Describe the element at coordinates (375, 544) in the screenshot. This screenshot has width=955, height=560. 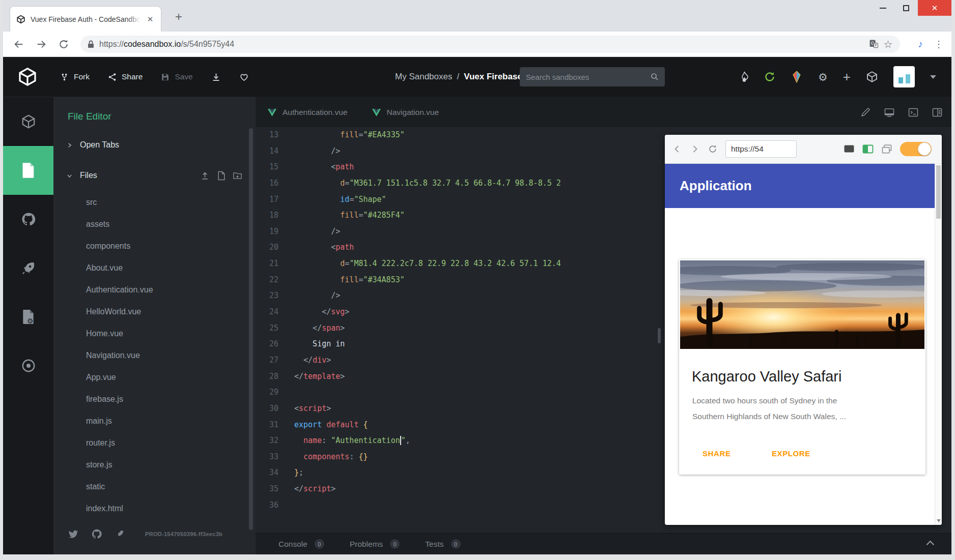
I see `console-tab: Problems 0` at that location.